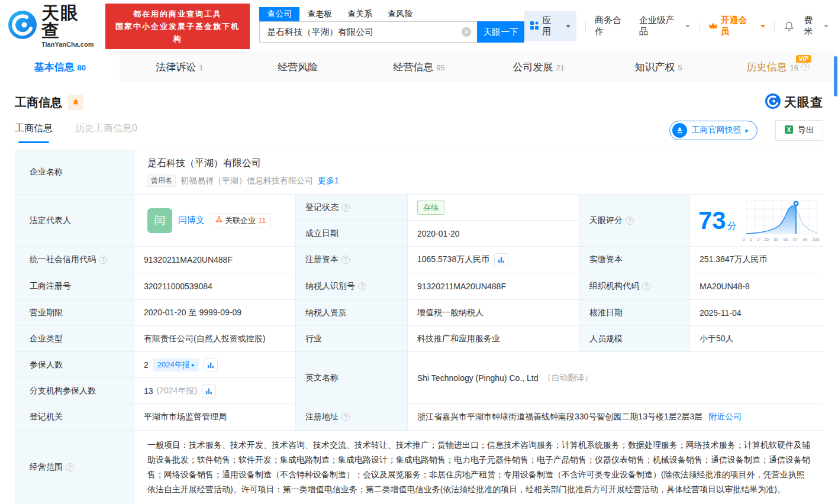  I want to click on reg-number-value: 320211000539084, so click(215, 286).